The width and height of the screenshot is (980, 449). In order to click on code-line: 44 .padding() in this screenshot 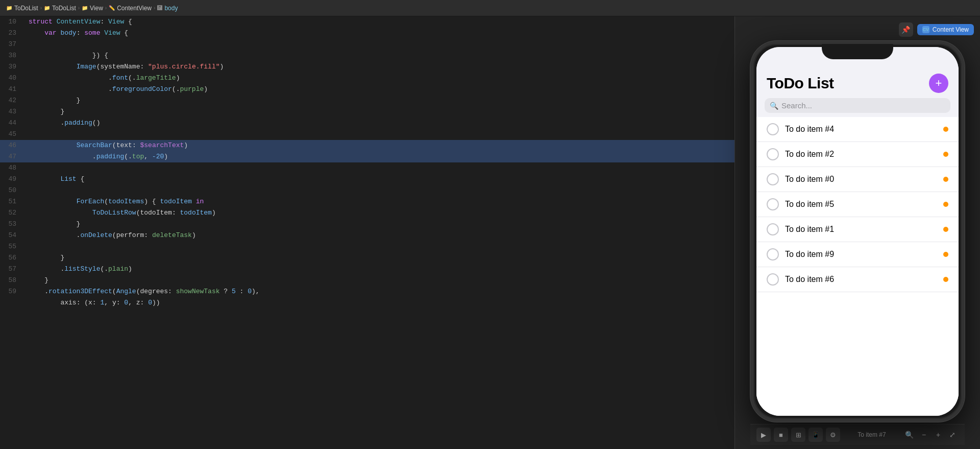, I will do `click(368, 123)`.